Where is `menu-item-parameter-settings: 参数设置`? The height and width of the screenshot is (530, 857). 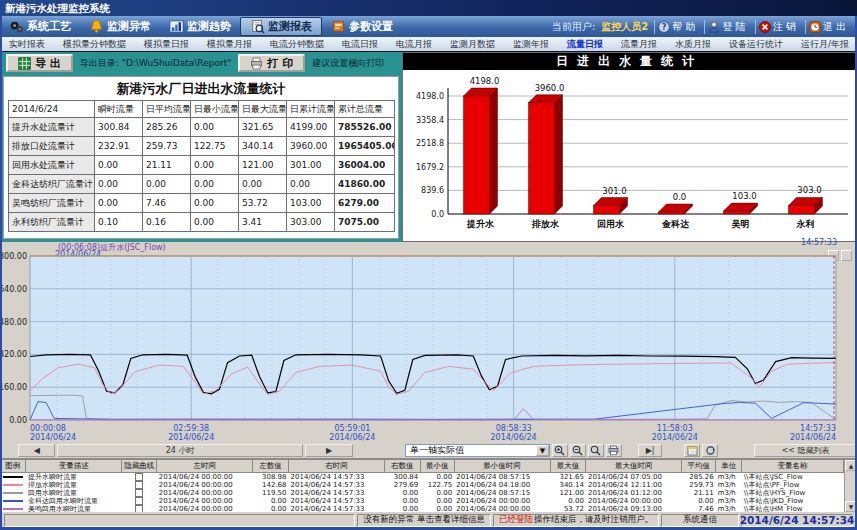
menu-item-parameter-settings: 参数设置 is located at coordinates (362, 26).